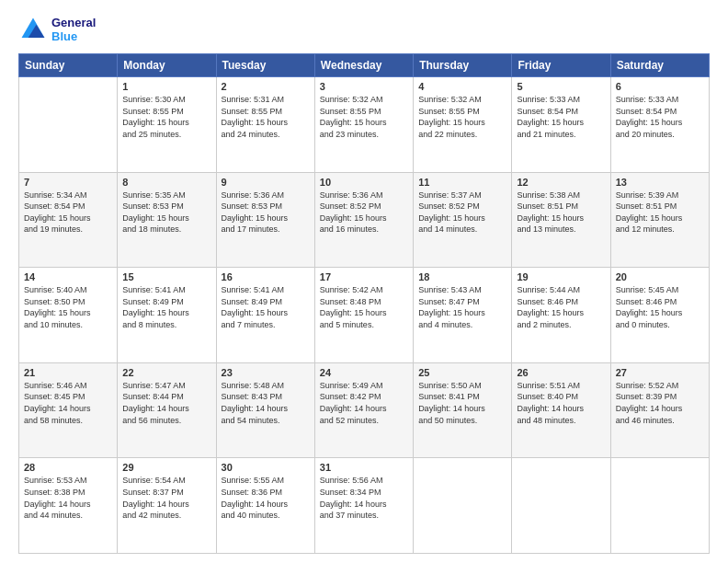 This screenshot has width=728, height=563. Describe the element at coordinates (74, 29) in the screenshot. I see `logo-text: General Blue` at that location.